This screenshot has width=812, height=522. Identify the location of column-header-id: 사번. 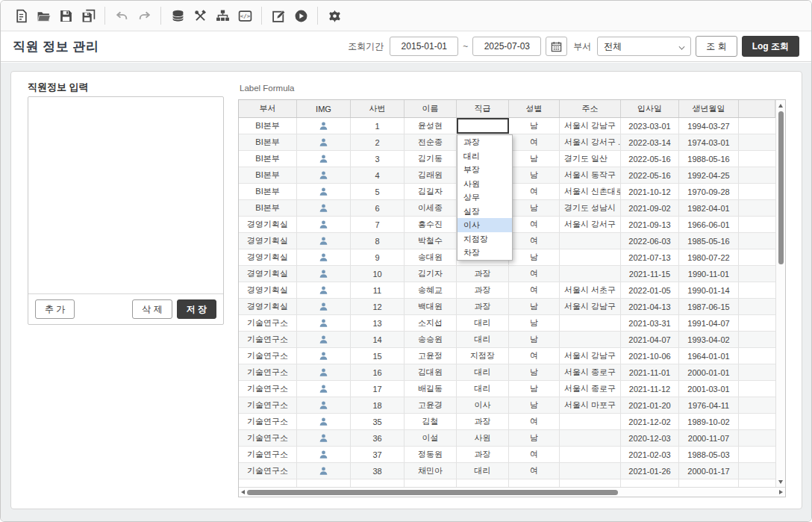
(378, 109).